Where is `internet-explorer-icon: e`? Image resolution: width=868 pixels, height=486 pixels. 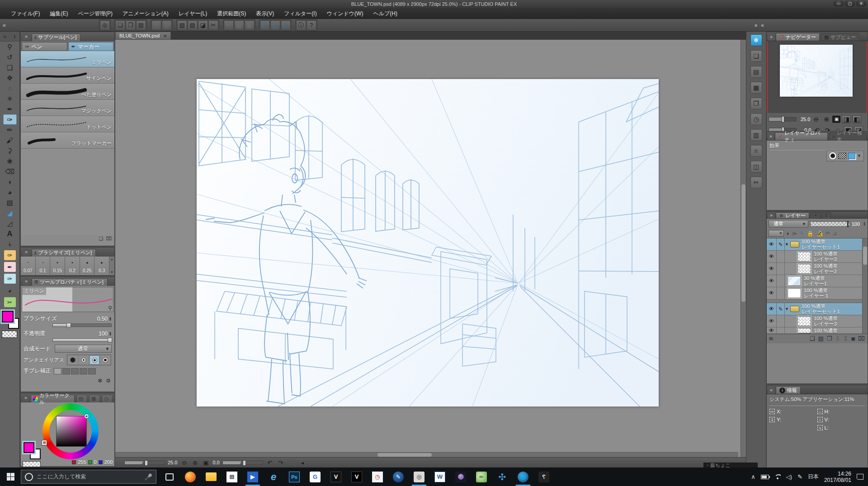 internet-explorer-icon: e is located at coordinates (274, 477).